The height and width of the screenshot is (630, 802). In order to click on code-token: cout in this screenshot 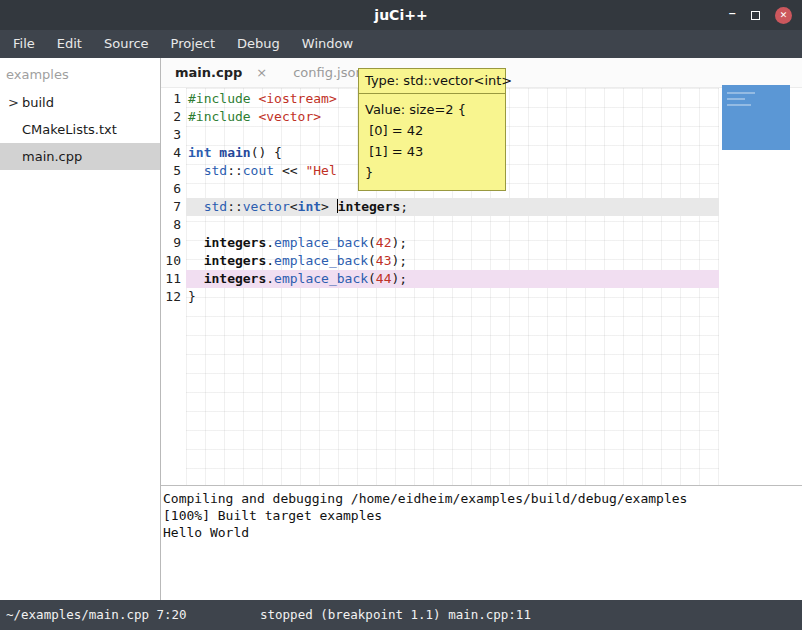, I will do `click(258, 170)`.